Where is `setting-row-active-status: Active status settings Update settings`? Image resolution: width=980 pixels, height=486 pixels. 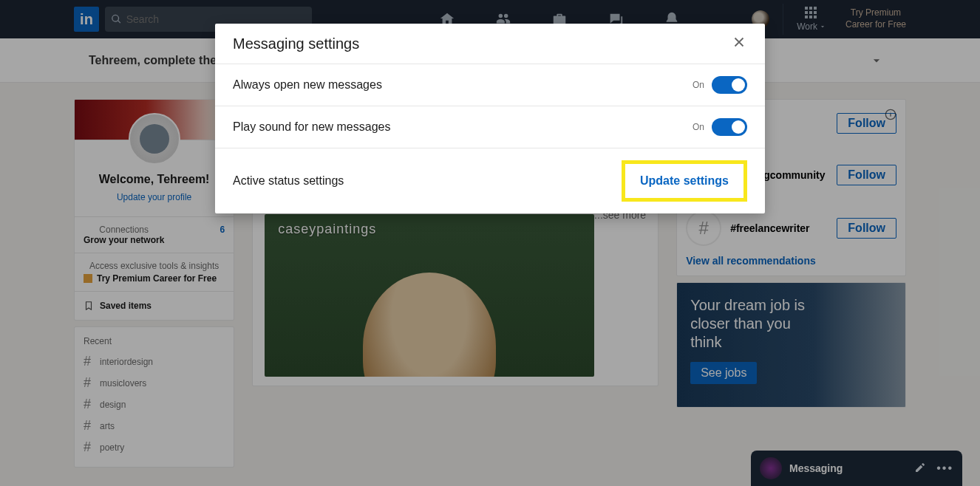 setting-row-active-status: Active status settings Update settings is located at coordinates (490, 181).